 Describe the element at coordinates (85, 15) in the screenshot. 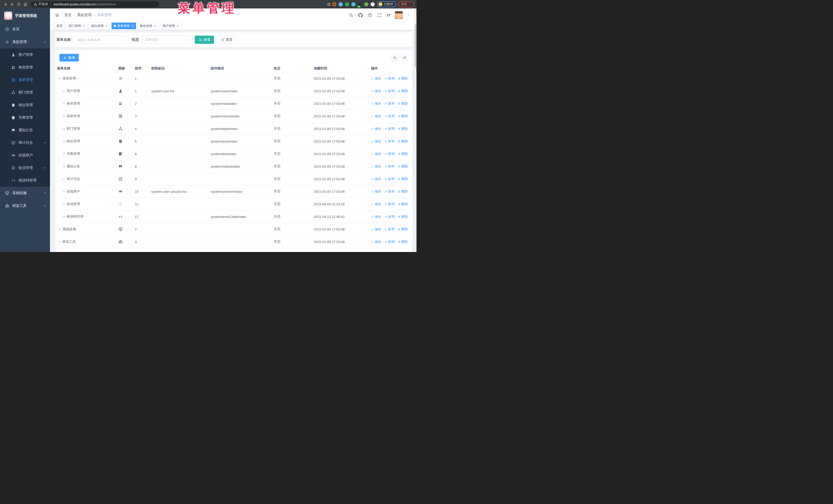

I see `breadcrumb-item: 系统管理` at that location.